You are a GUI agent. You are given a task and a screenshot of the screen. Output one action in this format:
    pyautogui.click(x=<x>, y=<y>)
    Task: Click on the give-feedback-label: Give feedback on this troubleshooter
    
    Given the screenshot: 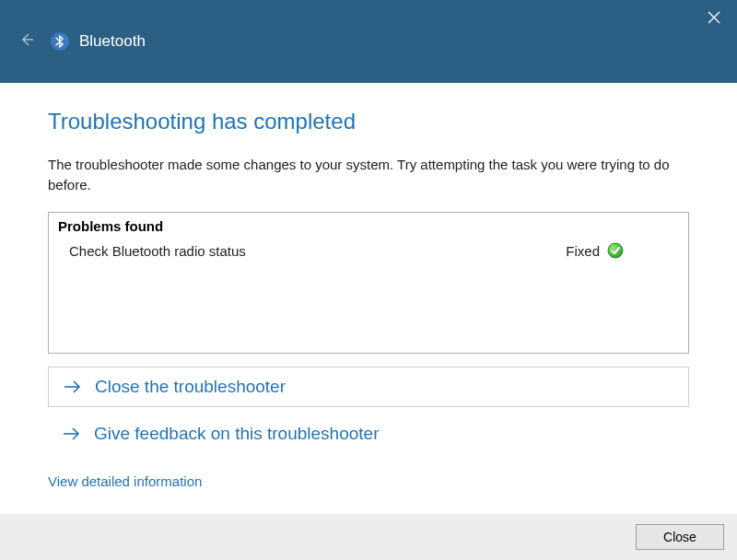 What is the action you would take?
    pyautogui.click(x=236, y=434)
    